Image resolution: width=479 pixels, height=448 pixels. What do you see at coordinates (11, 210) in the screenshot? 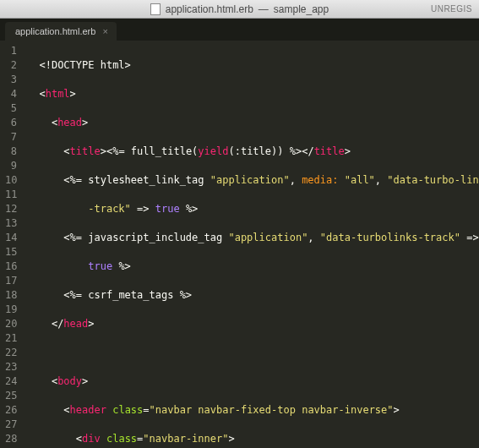
I see `line-number: 12` at bounding box center [11, 210].